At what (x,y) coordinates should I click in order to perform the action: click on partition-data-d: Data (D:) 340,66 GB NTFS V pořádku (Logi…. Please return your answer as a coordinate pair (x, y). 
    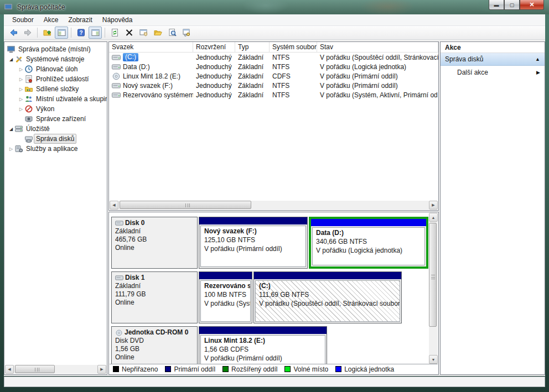
    Looking at the image, I should click on (369, 243).